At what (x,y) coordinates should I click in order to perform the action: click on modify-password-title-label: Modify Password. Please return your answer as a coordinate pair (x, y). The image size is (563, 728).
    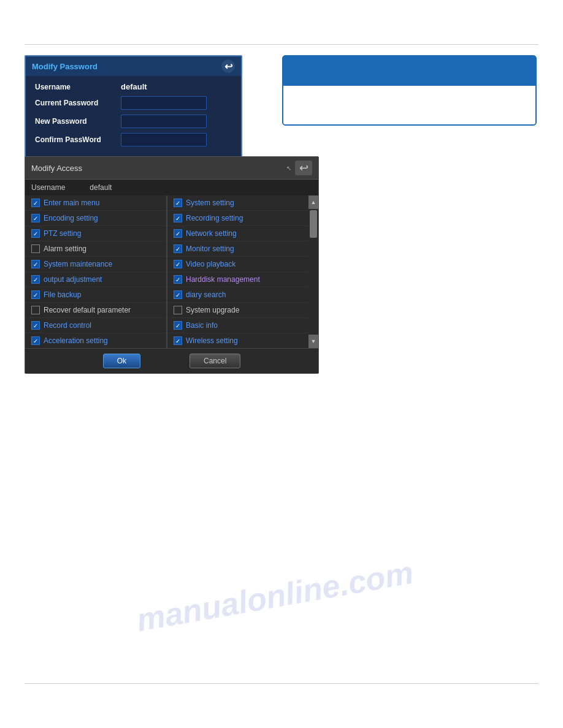
    Looking at the image, I should click on (65, 66).